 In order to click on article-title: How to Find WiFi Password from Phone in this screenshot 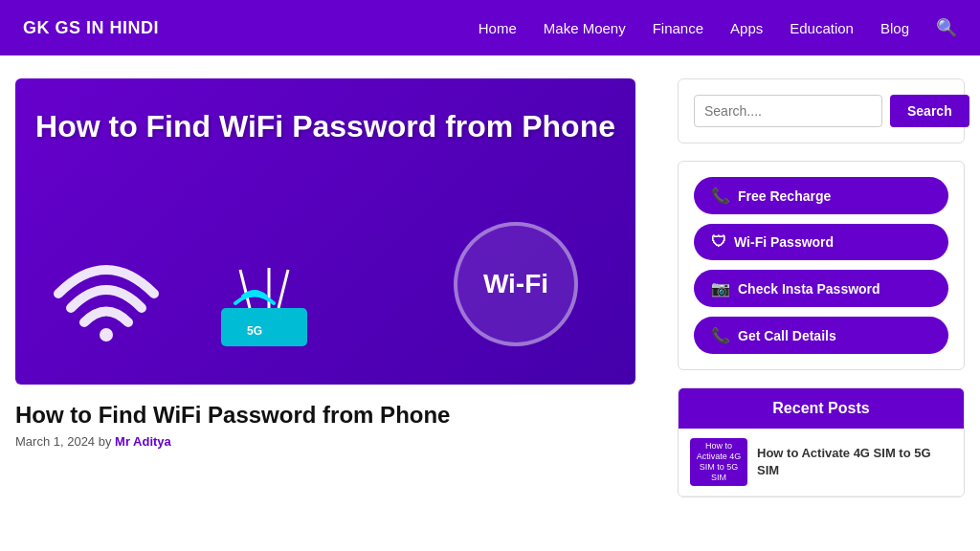, I will do `click(335, 415)`.